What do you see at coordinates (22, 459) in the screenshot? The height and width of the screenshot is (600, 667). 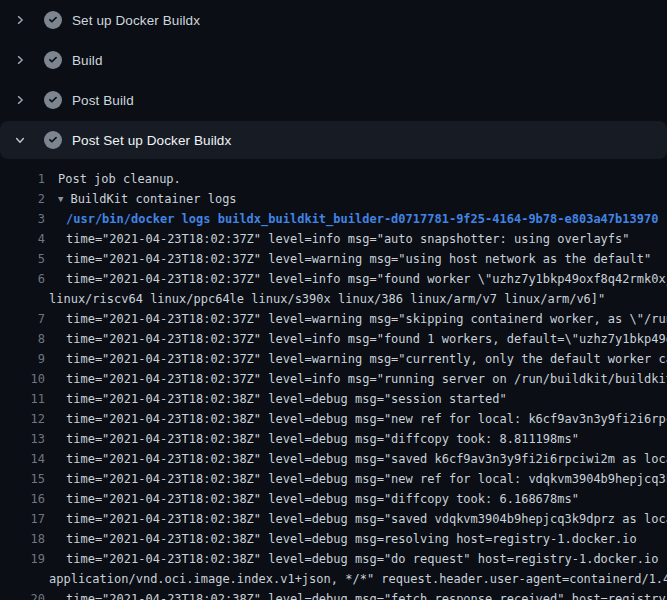 I see `log-line-number: 14` at bounding box center [22, 459].